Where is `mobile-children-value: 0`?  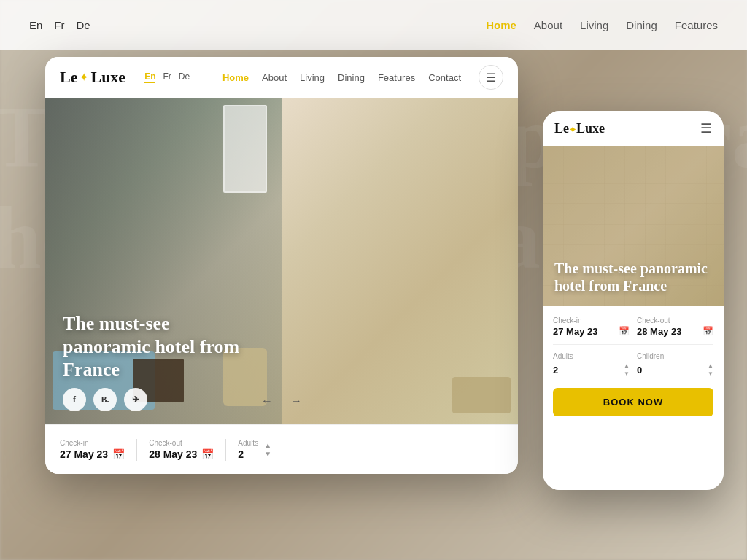 mobile-children-value: 0 is located at coordinates (639, 370).